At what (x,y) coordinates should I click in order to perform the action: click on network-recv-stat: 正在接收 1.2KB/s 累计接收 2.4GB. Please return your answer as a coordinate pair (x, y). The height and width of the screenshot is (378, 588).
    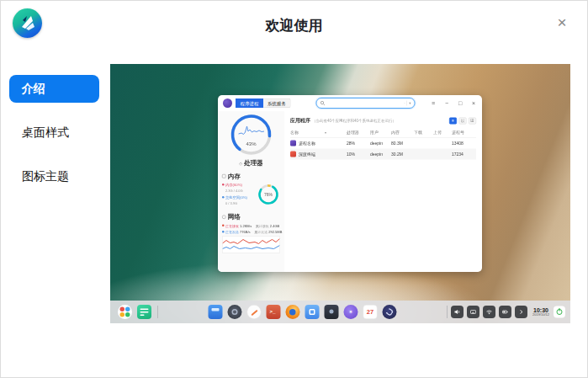
    Looking at the image, I should click on (251, 226).